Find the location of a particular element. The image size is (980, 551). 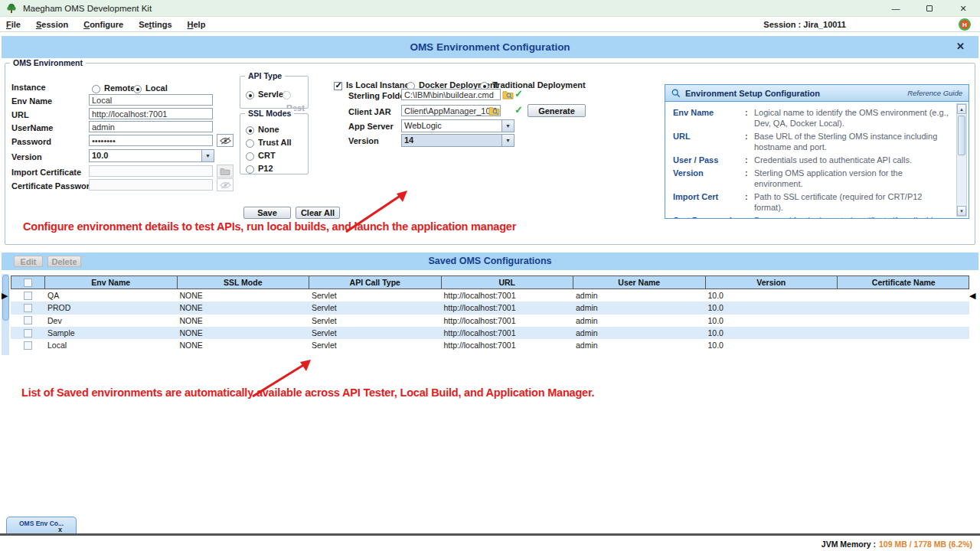

select-all-checkbox is located at coordinates (28, 282).